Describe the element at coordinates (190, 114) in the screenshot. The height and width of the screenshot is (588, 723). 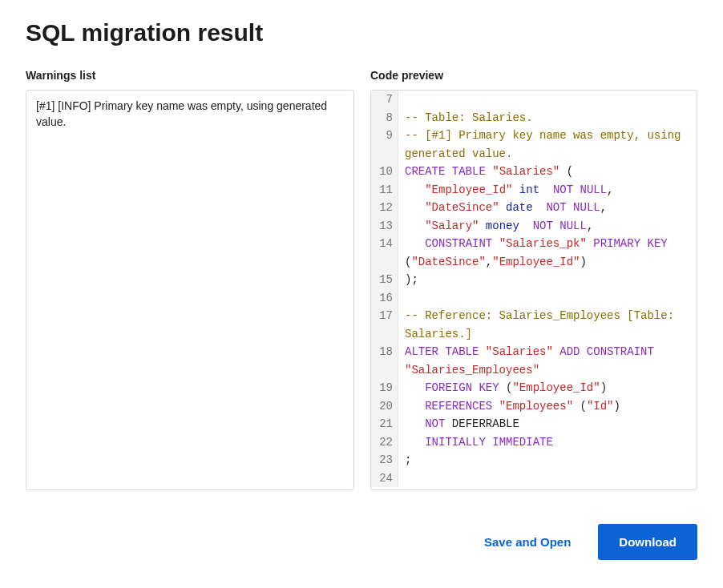
I see `warning-item: [#1] [INFO] Primary key name was empty, …` at that location.